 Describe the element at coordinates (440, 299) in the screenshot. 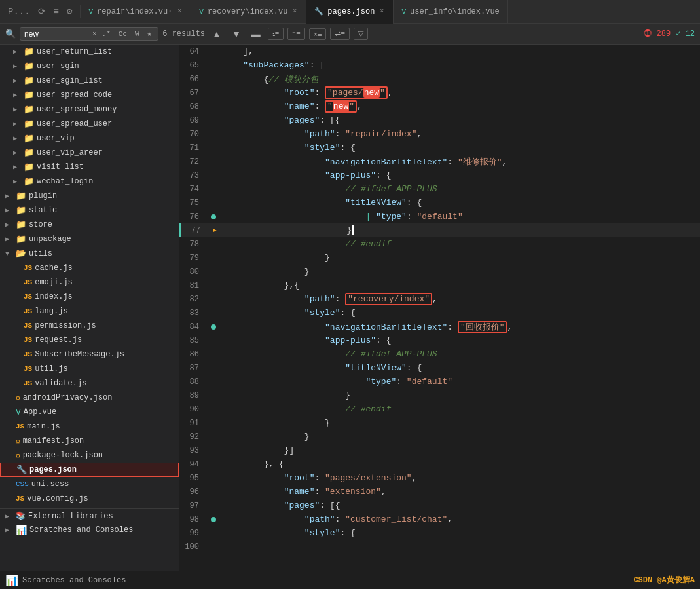

I see `code-line-82: 82 "path": "recovery/index",` at that location.